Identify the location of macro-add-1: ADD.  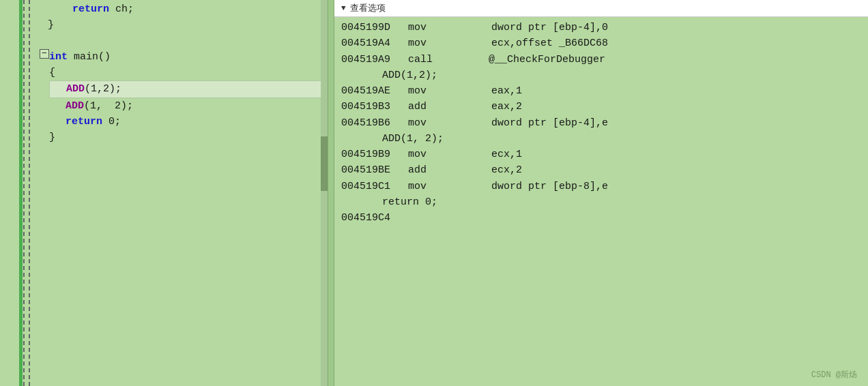
(75, 89).